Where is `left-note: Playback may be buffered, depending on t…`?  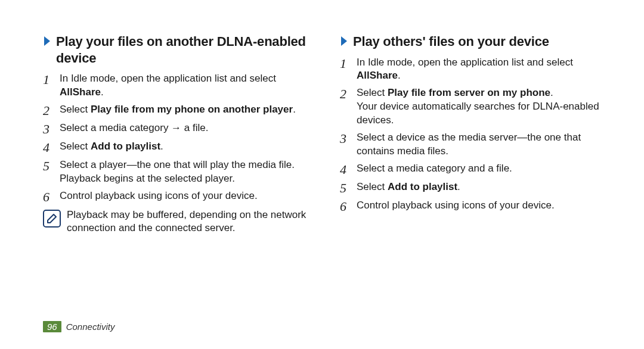
left-note: Playback may be buffered, depending on t… is located at coordinates (177, 222).